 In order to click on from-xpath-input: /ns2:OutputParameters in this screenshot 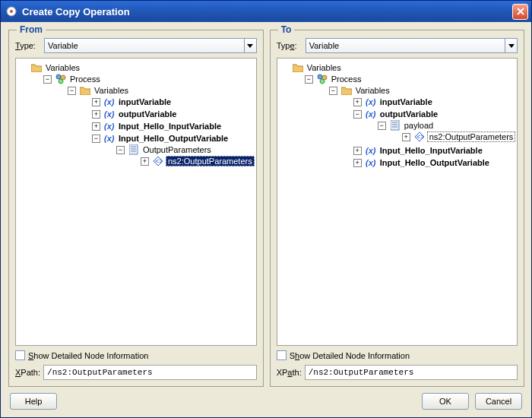, I will do `click(150, 372)`.